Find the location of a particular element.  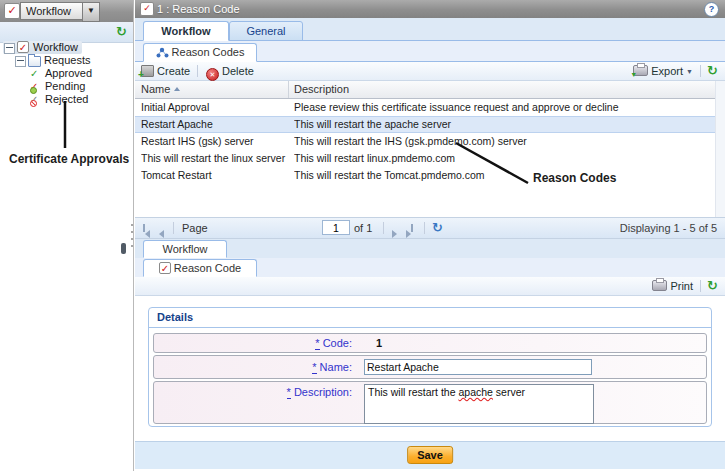

reason-code-check-icon: ✓ is located at coordinates (165, 268).